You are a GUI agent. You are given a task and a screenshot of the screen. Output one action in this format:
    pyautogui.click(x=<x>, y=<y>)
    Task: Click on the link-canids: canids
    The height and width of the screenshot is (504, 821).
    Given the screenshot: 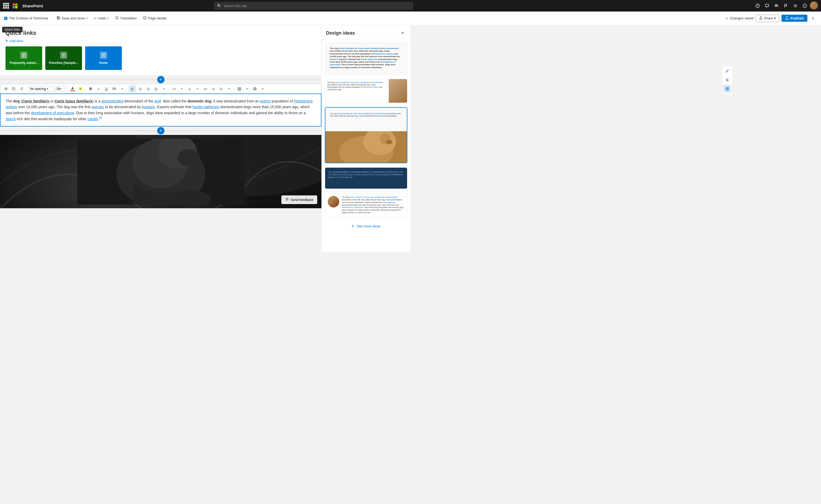 What is the action you would take?
    pyautogui.click(x=93, y=119)
    